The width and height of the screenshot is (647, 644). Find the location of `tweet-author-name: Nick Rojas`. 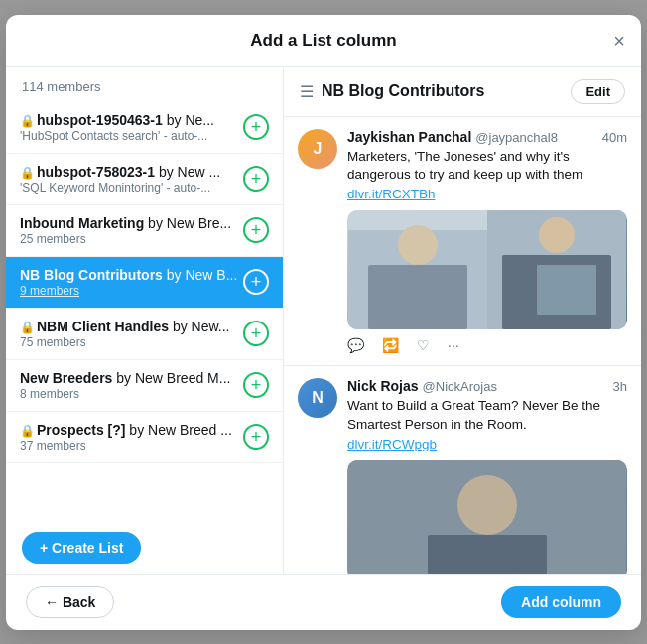

tweet-author-name: Nick Rojas is located at coordinates (383, 386).